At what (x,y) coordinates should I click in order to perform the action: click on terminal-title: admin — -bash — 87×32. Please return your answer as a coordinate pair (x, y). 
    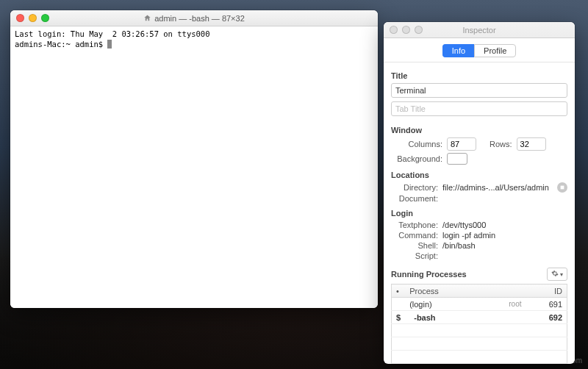
    Looking at the image, I should click on (200, 18).